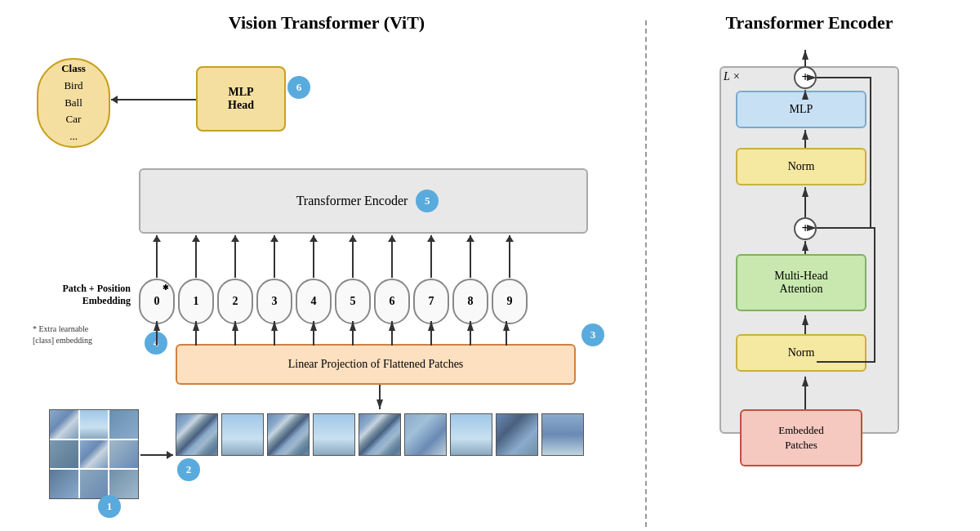  What do you see at coordinates (74, 87) in the screenshot?
I see `class-item-bird: Bird` at bounding box center [74, 87].